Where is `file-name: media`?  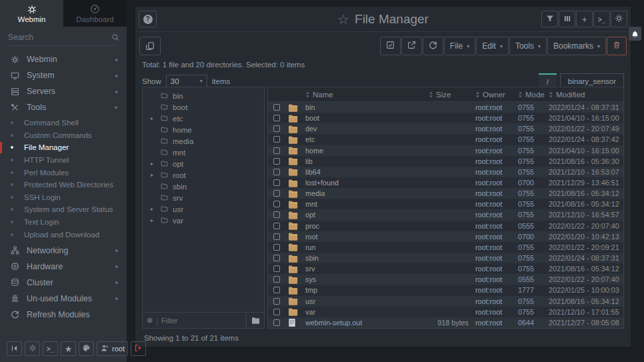
file-name: media is located at coordinates (367, 193).